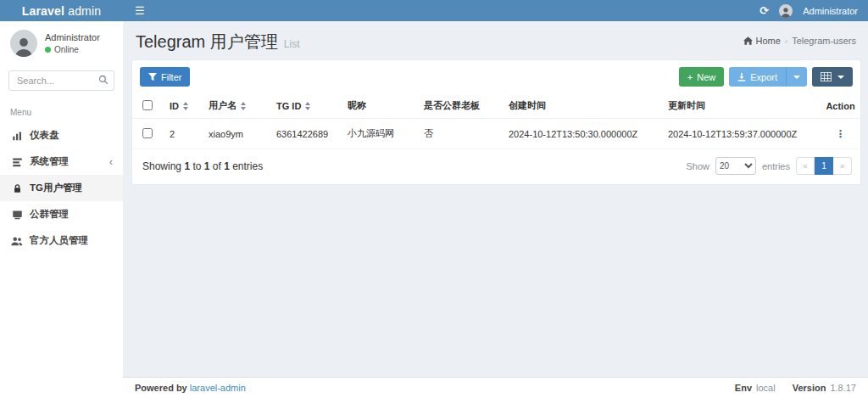  What do you see at coordinates (776, 166) in the screenshot?
I see `entries-label: entries` at bounding box center [776, 166].